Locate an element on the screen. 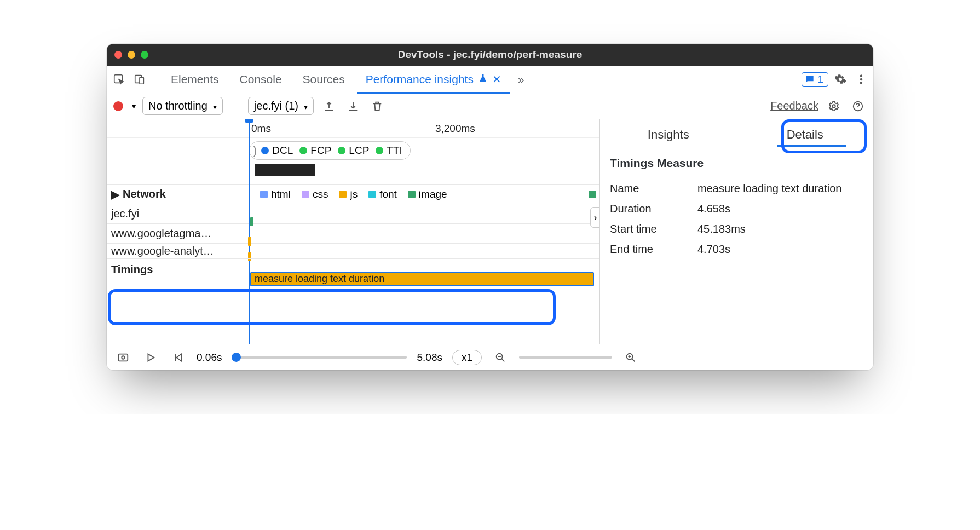 This screenshot has height=530, width=980. legend-image: image is located at coordinates (433, 194).